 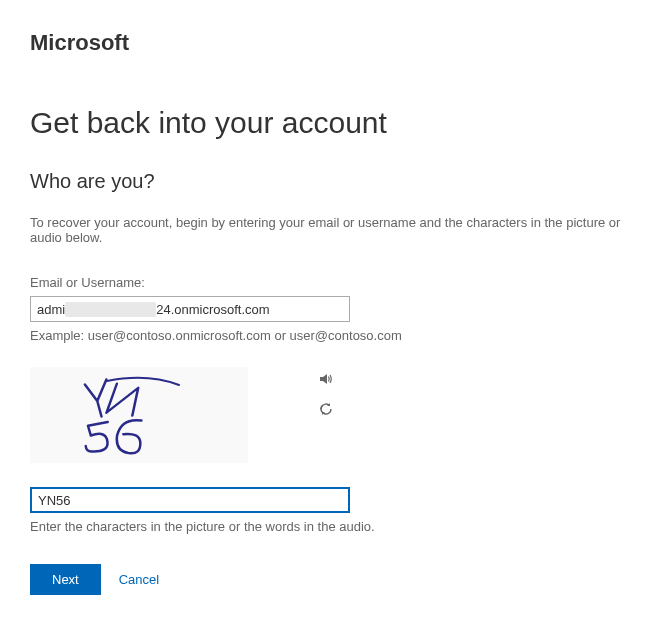 I want to click on audio-icon, so click(x=326, y=379).